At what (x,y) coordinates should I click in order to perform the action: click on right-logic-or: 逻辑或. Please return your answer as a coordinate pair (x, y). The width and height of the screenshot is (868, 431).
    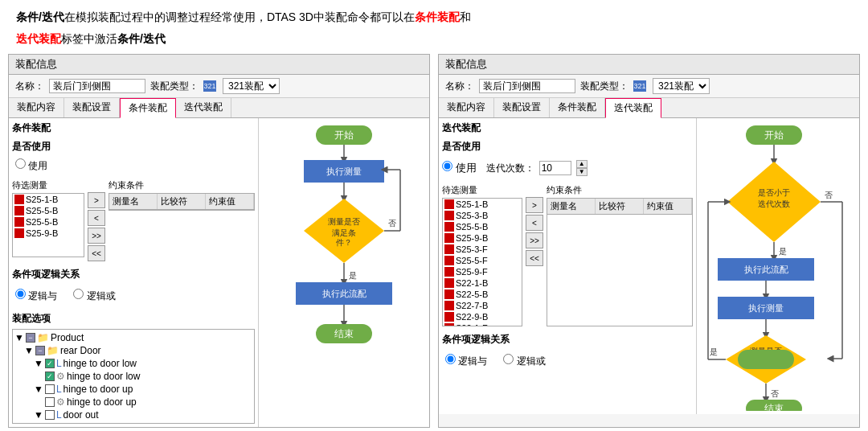
    Looking at the image, I should click on (524, 361).